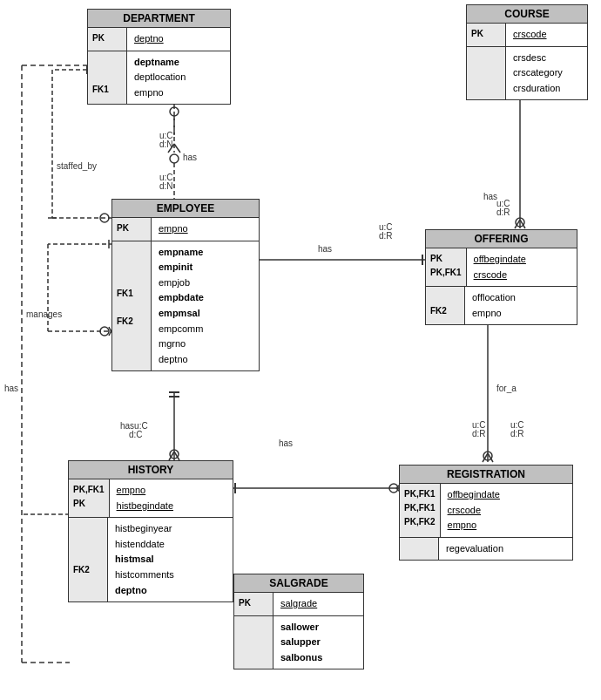  Describe the element at coordinates (299, 622) in the screenshot. I see `salgrade-entity: SALGRADE PK salgrade sallower salupper s…` at that location.